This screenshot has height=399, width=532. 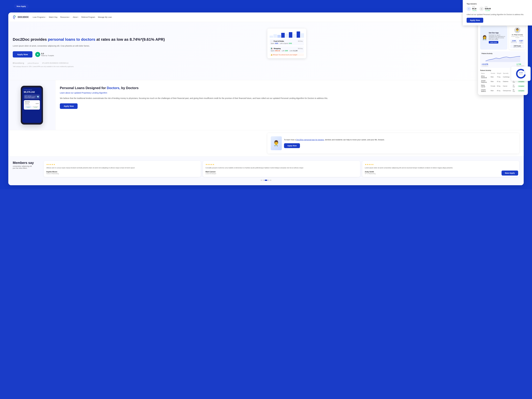 I want to click on spending-shopping-left: 🛍️ Shopping, so click(x=276, y=49).